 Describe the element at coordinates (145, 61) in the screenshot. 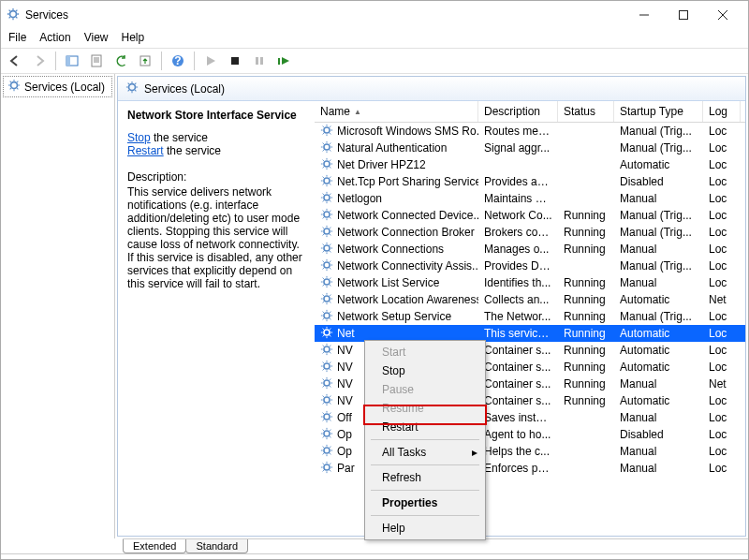

I see `export-button` at that location.